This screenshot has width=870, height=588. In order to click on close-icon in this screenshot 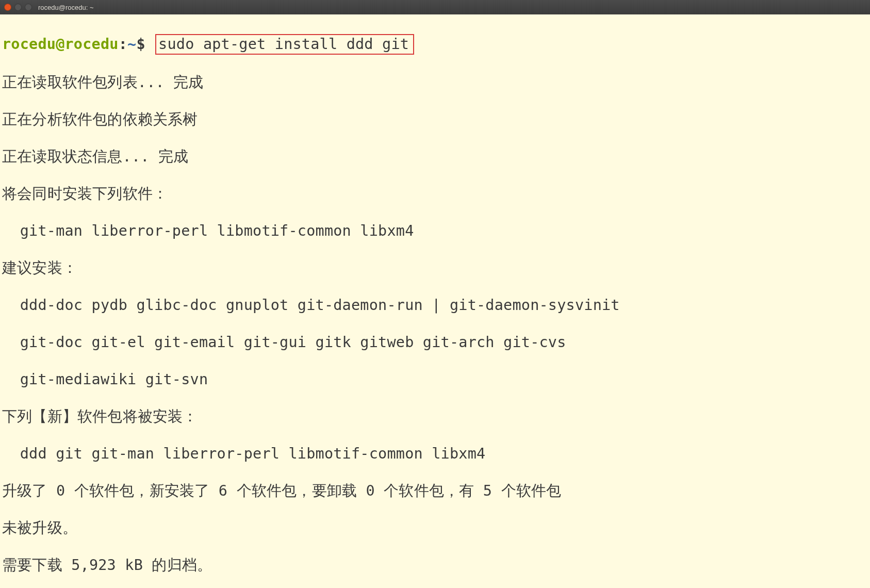, I will do `click(8, 7)`.